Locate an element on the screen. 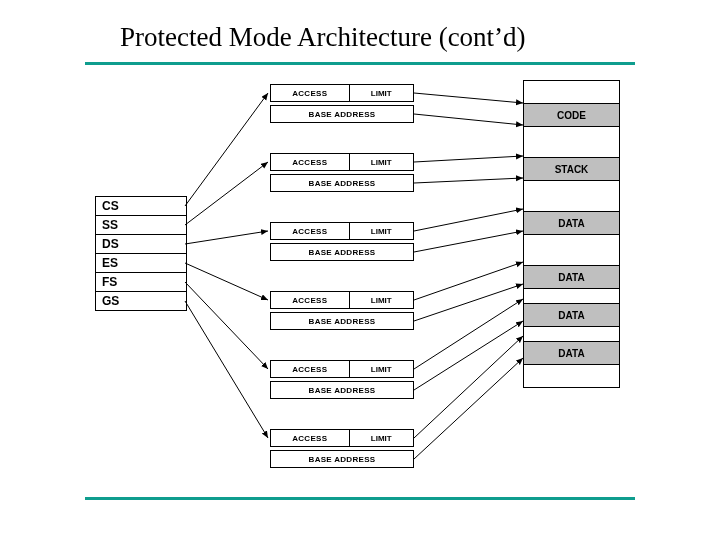 This screenshot has height=540, width=720. slide-title: Protected Mode Architecture (cont’d) is located at coordinates (323, 38).